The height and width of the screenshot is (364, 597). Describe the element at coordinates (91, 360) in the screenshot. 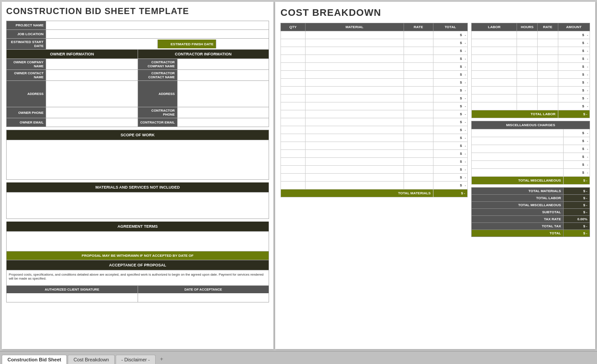

I see `tab-cost-breakdown: Cost Breakdown` at that location.